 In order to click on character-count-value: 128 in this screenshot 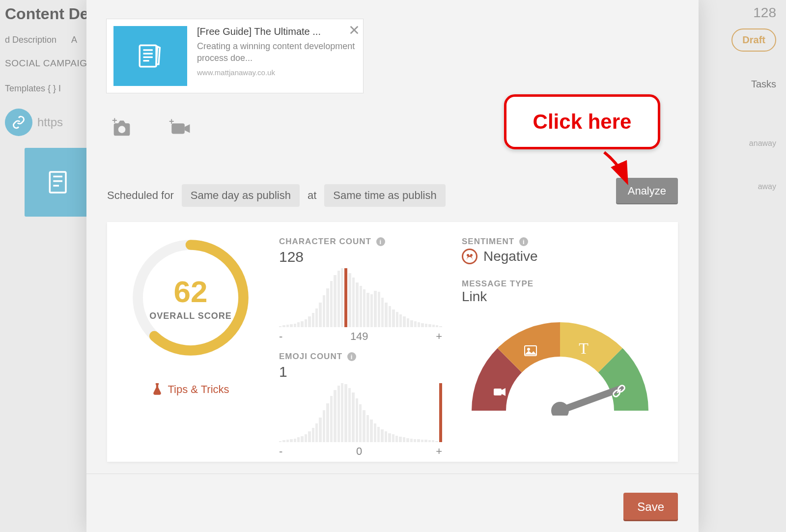, I will do `click(361, 257)`.